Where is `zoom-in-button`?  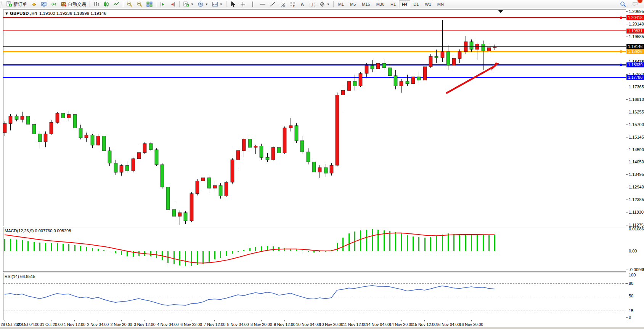 zoom-in-button is located at coordinates (130, 5).